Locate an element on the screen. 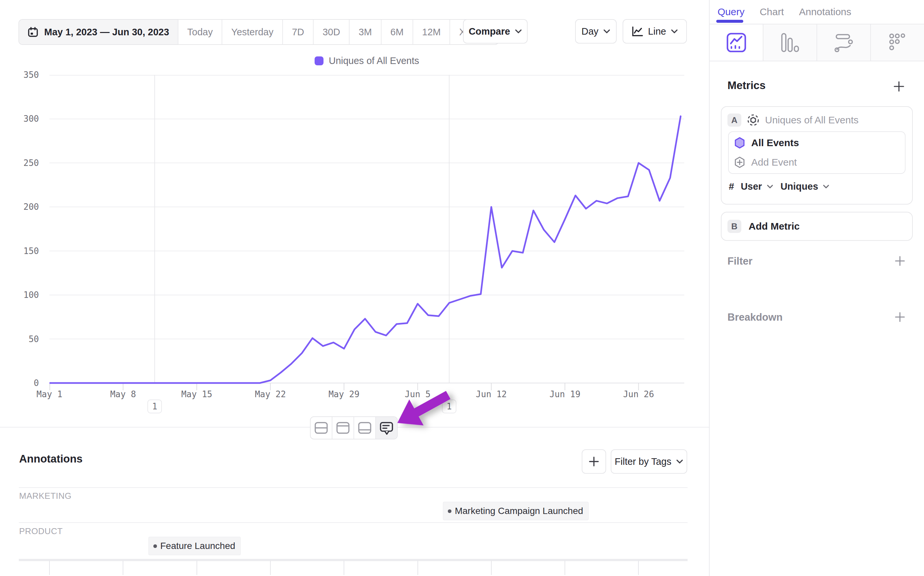 The height and width of the screenshot is (576, 924). date-range-label: May 1, 2023 — Jun 30, 2023 is located at coordinates (107, 32).